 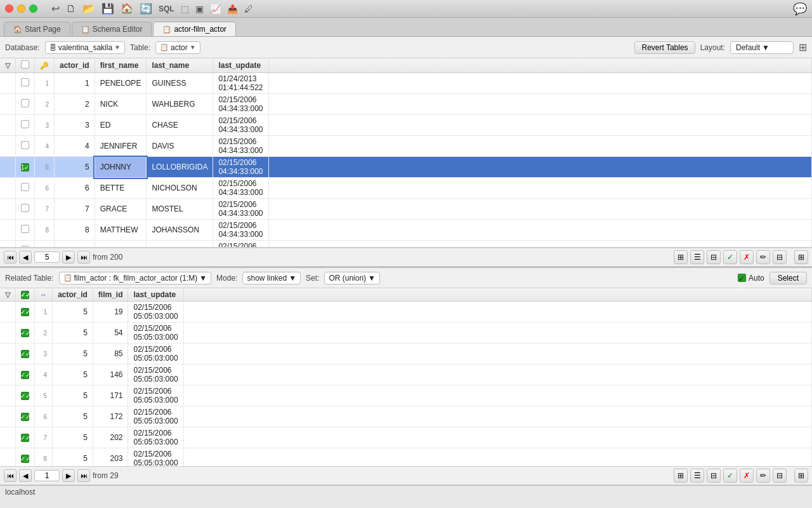 What do you see at coordinates (747, 476) in the screenshot?
I see `bcancel-btn: ✗` at bounding box center [747, 476].